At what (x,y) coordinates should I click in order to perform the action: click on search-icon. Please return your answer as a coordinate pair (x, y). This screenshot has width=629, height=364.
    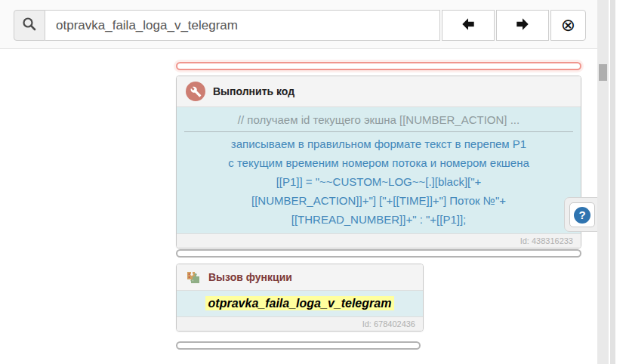
    Looking at the image, I should click on (29, 26).